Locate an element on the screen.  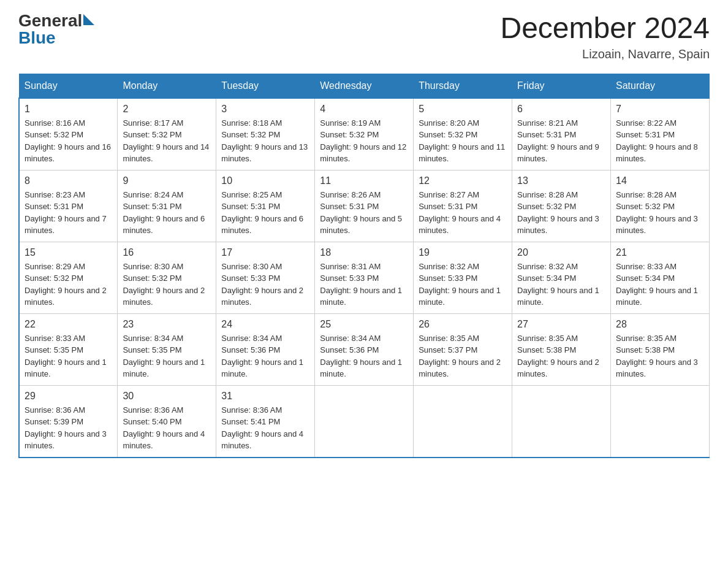
day-number: 29 is located at coordinates (69, 396).